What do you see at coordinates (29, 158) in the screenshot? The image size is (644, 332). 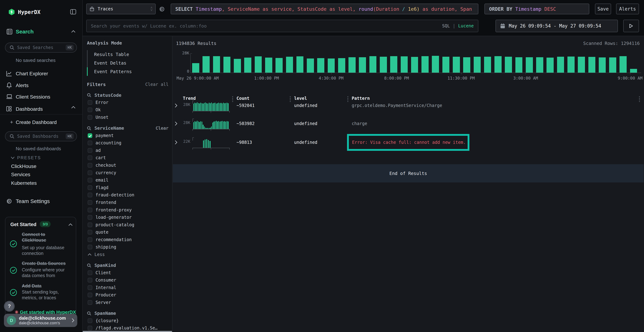 I see `presets-section-label: PRESETS` at bounding box center [29, 158].